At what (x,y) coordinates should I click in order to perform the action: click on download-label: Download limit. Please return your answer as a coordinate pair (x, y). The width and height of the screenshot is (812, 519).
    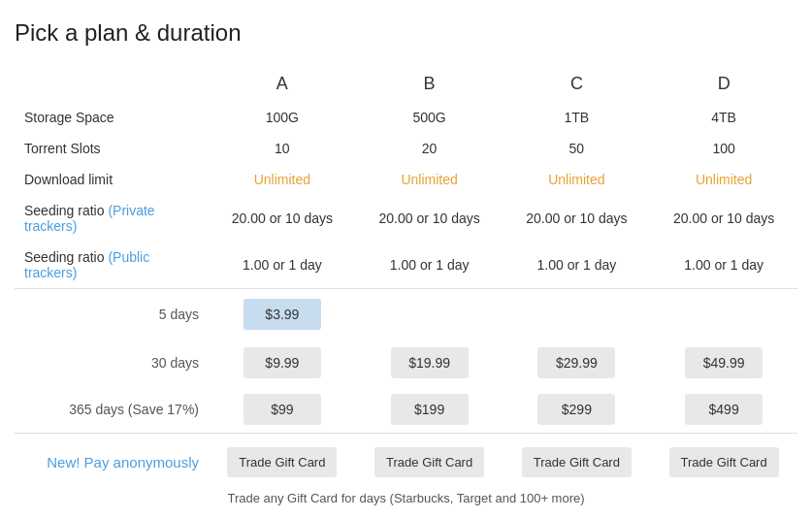
    Looking at the image, I should click on (112, 179).